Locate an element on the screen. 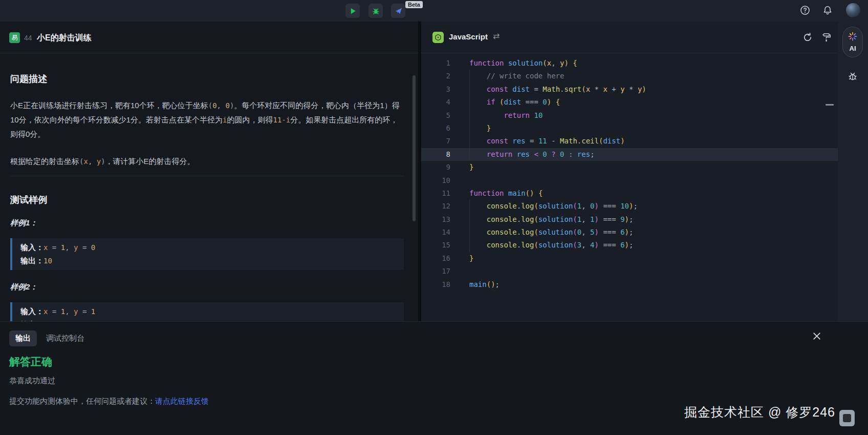 This screenshot has height=435, width=868. io-label: 输入： is located at coordinates (32, 312).